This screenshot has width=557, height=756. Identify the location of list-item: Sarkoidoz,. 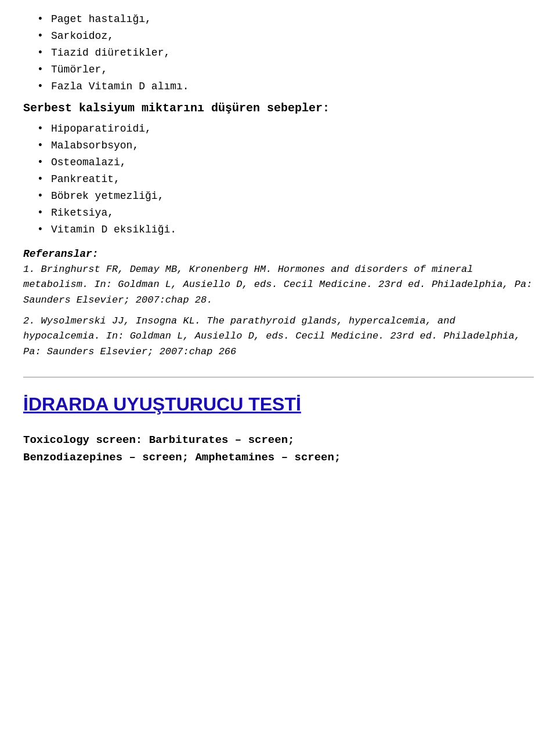
(284, 36).